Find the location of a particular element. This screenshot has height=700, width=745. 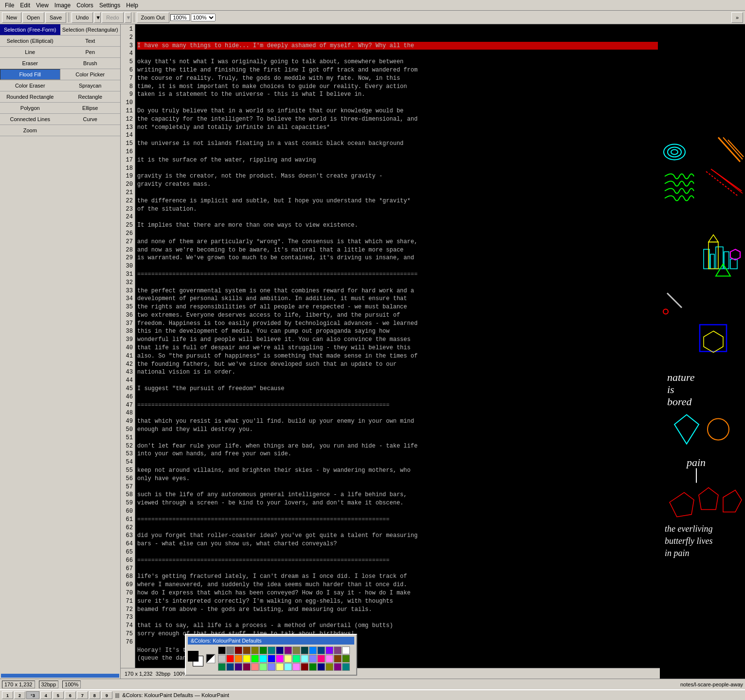

tool-rectangle: Rectangle is located at coordinates (91, 97).